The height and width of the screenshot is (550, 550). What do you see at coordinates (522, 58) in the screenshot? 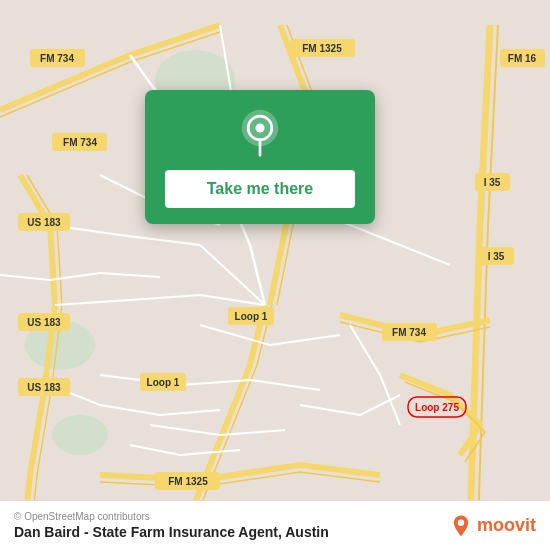
I see `svg-text: FM 16` at bounding box center [522, 58].